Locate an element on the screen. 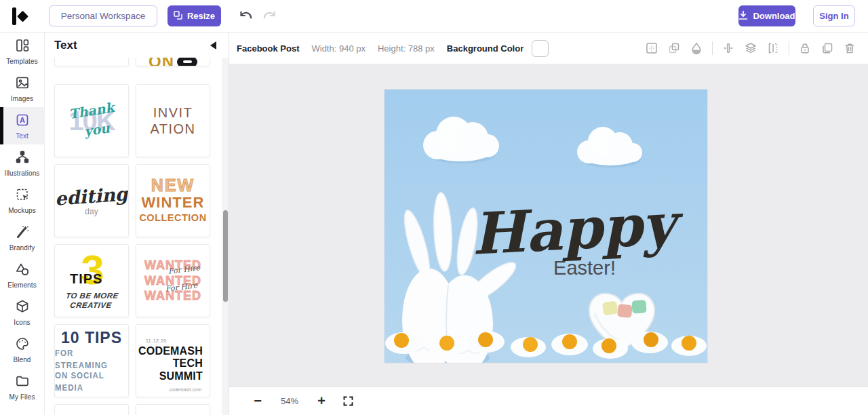 The width and height of the screenshot is (868, 415). invitation-line1: INVIT is located at coordinates (174, 113).